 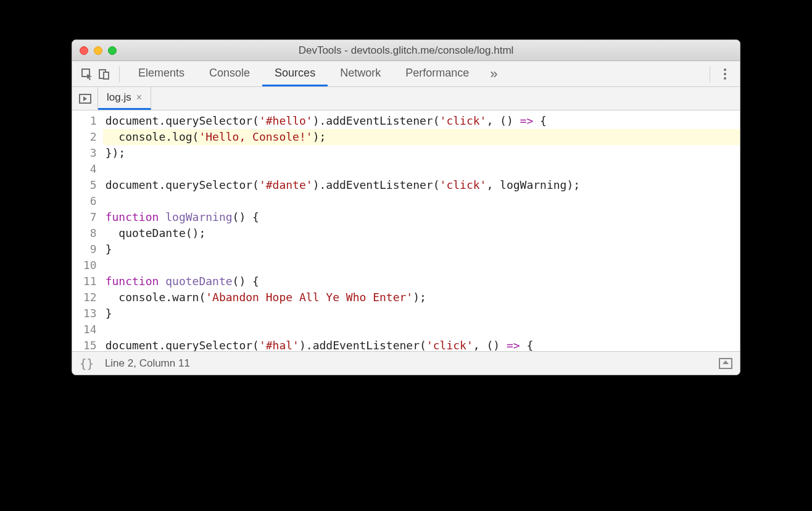 I want to click on code-line: });, so click(x=421, y=153).